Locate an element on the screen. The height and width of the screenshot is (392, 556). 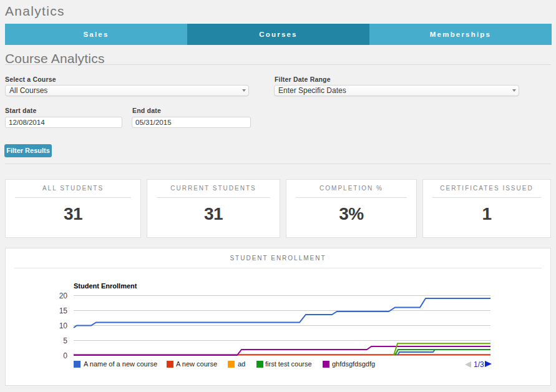
svg-text: 0 is located at coordinates (65, 356).